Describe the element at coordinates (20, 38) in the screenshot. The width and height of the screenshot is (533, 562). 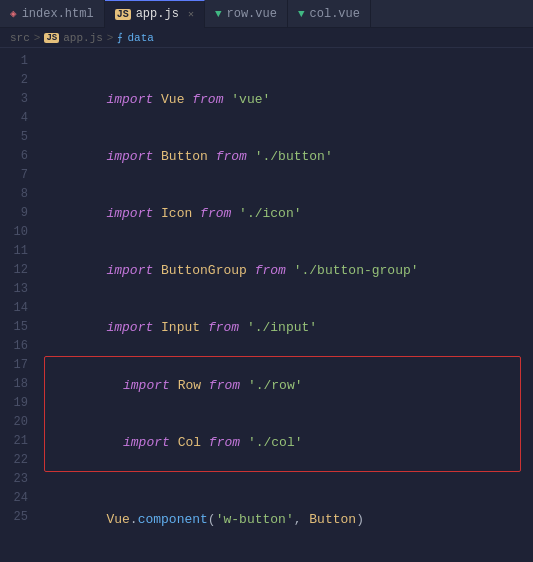
I see `bc-root: src` at that location.